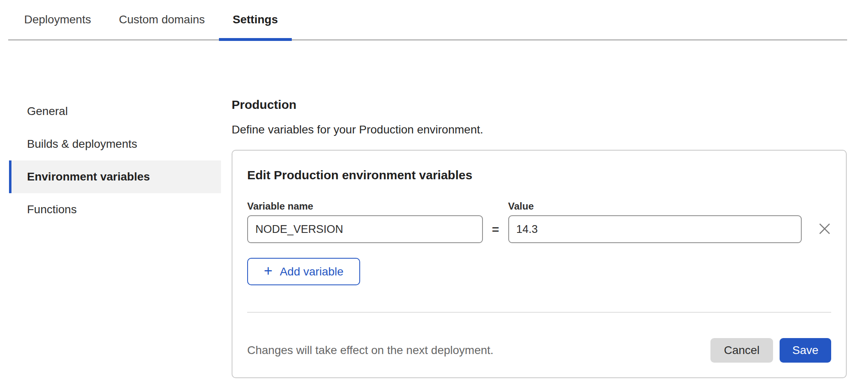  Describe the element at coordinates (365, 206) in the screenshot. I see `variable-name-label: Variable name` at that location.